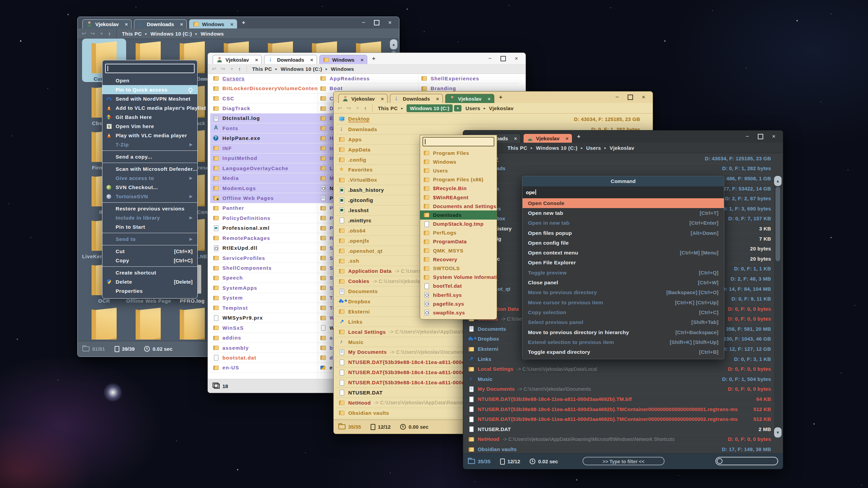  Describe the element at coordinates (264, 348) in the screenshot. I see `file-row: assembly` at that location.